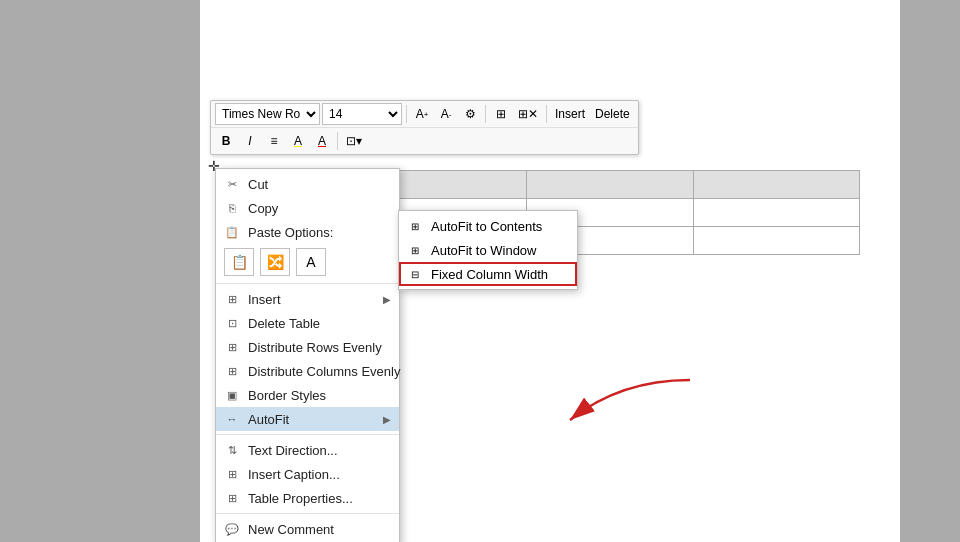 The image size is (960, 542). What do you see at coordinates (250, 141) in the screenshot?
I see `italic-button: I` at bounding box center [250, 141].